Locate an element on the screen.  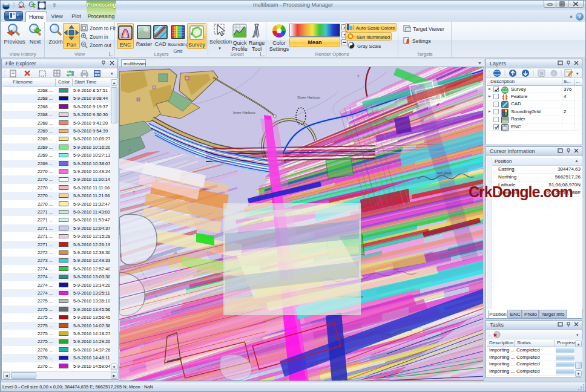
svg-text: multibeam is located at coordinates (134, 64).